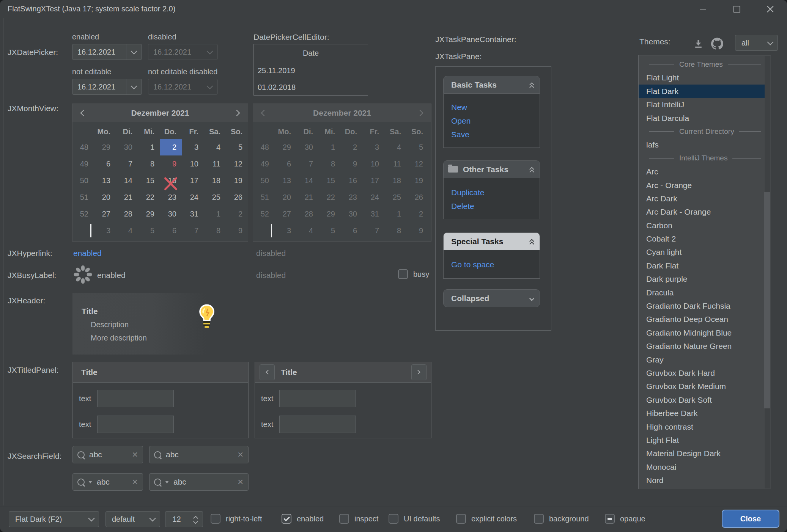 The image size is (787, 532). I want to click on calendar-day: 23, so click(171, 197).